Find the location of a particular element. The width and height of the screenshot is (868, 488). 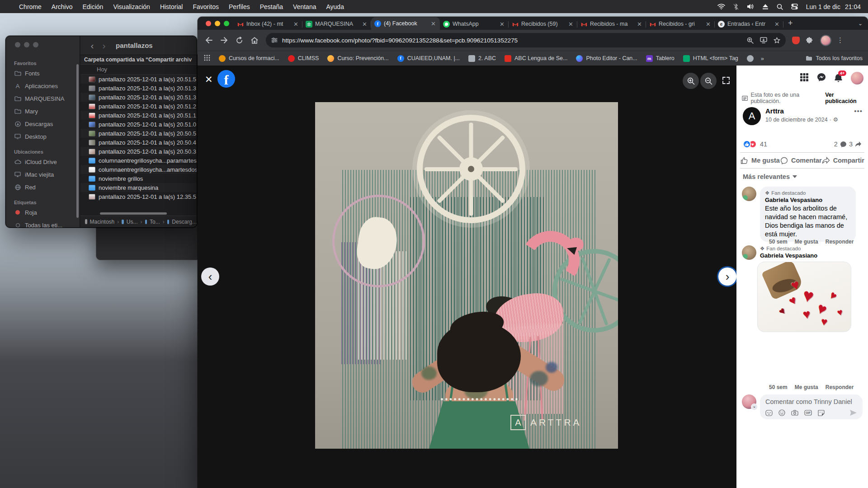

bookmarks-overflow-icon: » is located at coordinates (762, 59).